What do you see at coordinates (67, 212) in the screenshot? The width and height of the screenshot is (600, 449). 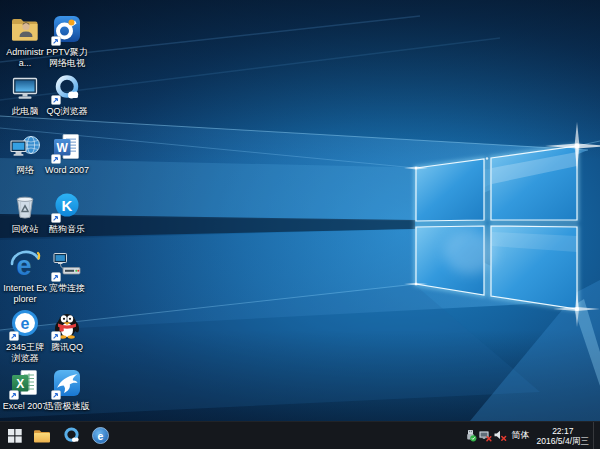 I see `desktop-icon-kugou: K 酷狗音乐` at bounding box center [67, 212].